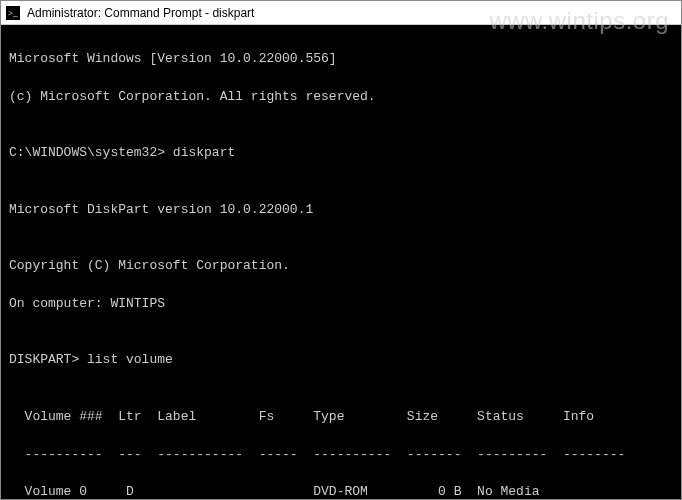 The image size is (682, 500). What do you see at coordinates (341, 360) in the screenshot?
I see `prompt-line: DISKPART> list volume` at bounding box center [341, 360].